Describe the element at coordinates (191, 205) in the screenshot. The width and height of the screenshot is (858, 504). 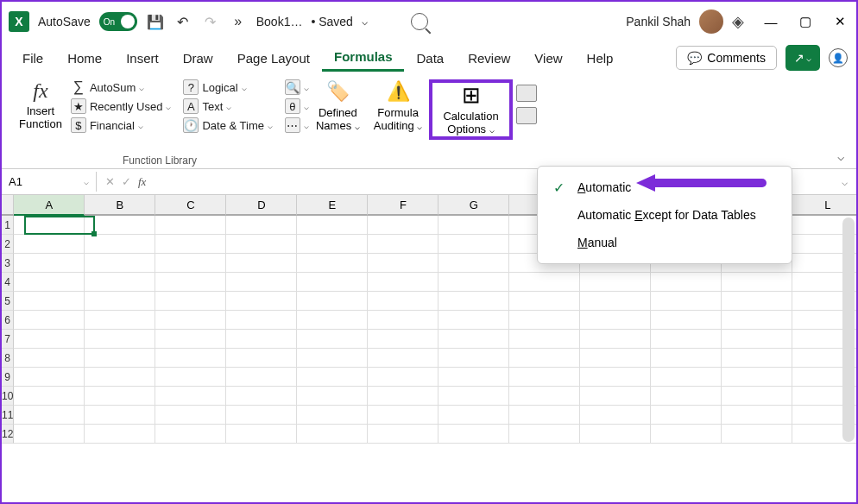
I see `col-header: C` at that location.